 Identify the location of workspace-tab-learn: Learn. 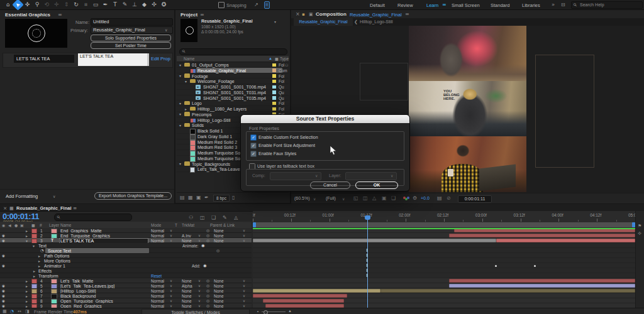
(433, 5).